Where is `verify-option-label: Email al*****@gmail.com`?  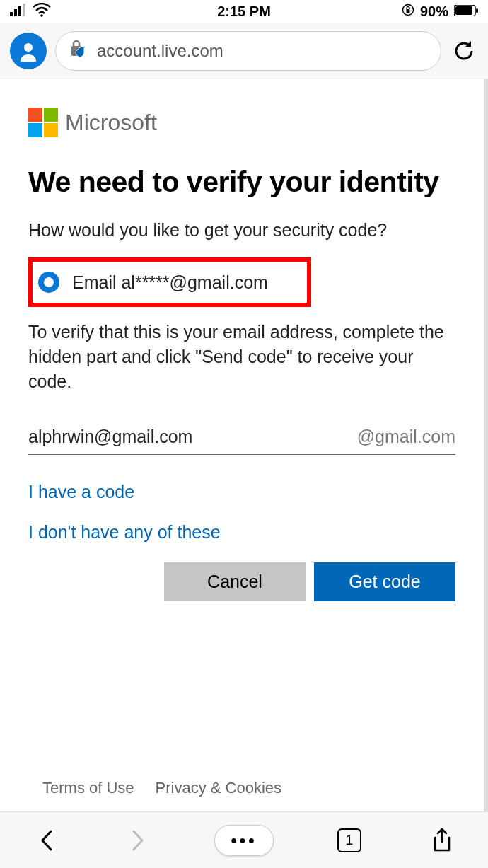
verify-option-label: Email al*****@gmail.com is located at coordinates (170, 283).